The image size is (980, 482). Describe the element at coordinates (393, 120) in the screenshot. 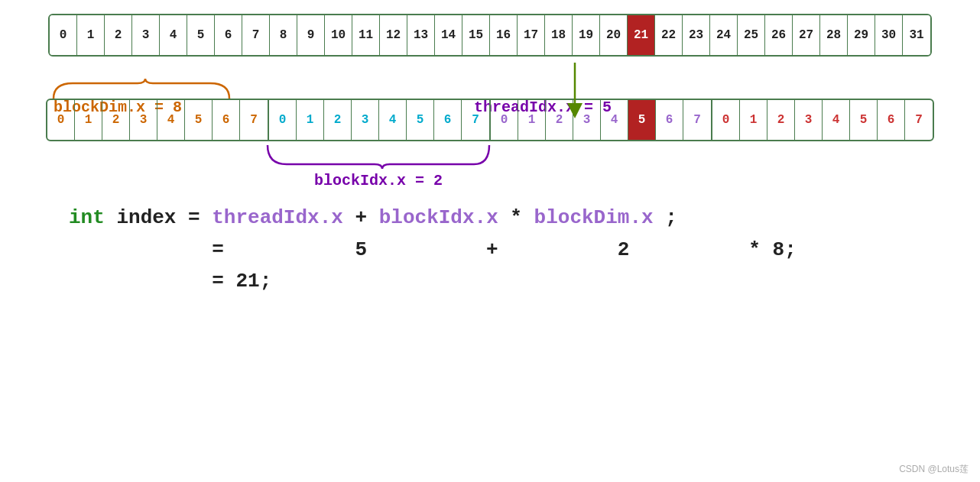

I see `mid-cell-b1-c4: 4` at that location.